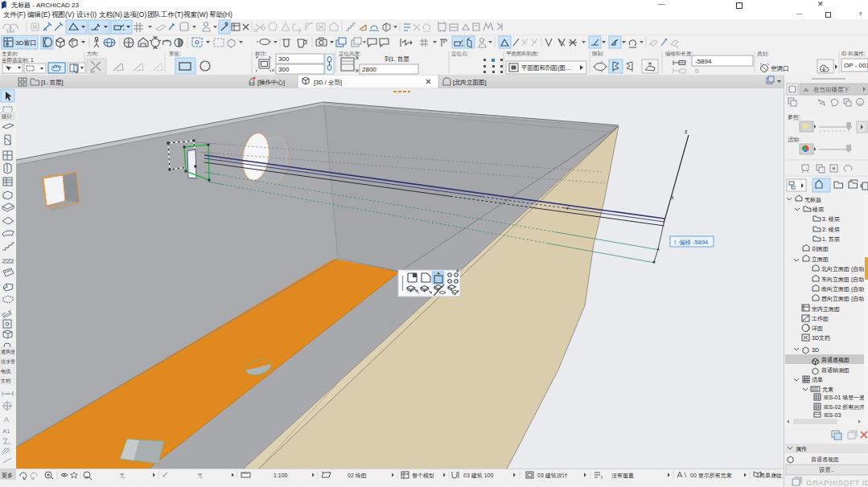 The image size is (868, 487). What do you see at coordinates (837, 482) in the screenshot?
I see `svg-text: GRAPHISOFT ID` at bounding box center [837, 482].